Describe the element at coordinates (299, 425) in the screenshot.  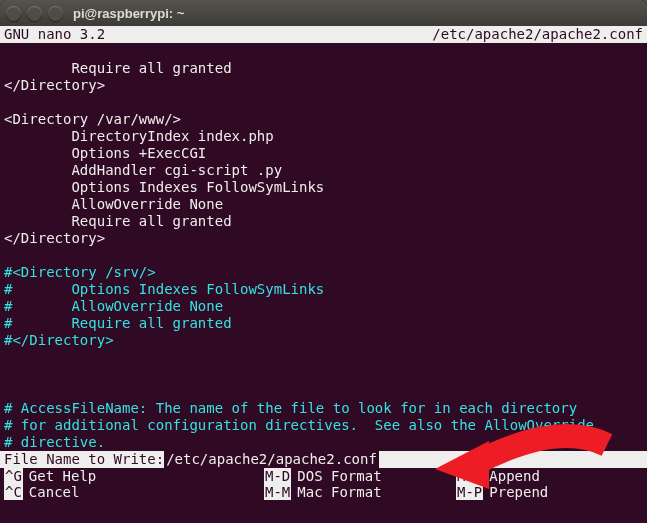
I see `editor-line: # for additional configuration directive…` at that location.